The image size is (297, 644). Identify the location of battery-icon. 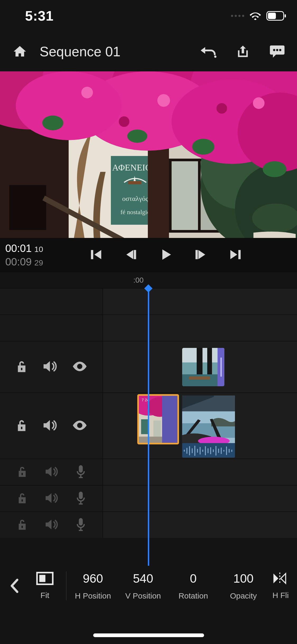
(276, 16).